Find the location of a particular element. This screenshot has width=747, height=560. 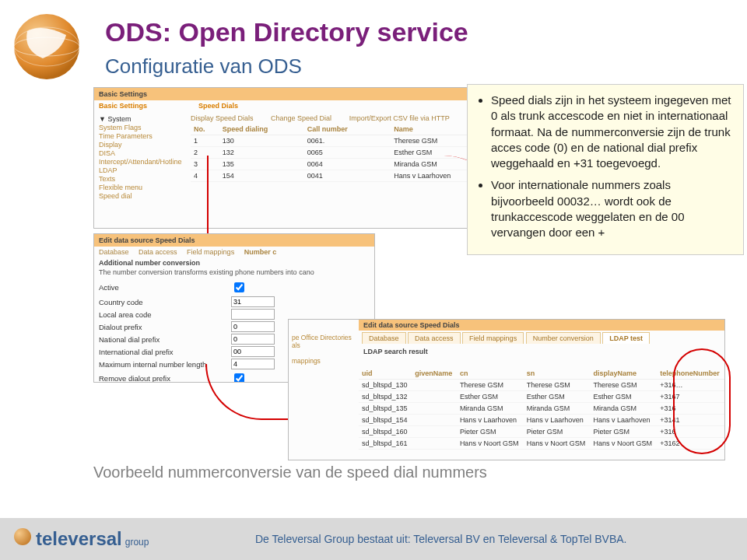

table-row: sd_bltspd_130Therese GSMTherese GSMThere… is located at coordinates (542, 386).